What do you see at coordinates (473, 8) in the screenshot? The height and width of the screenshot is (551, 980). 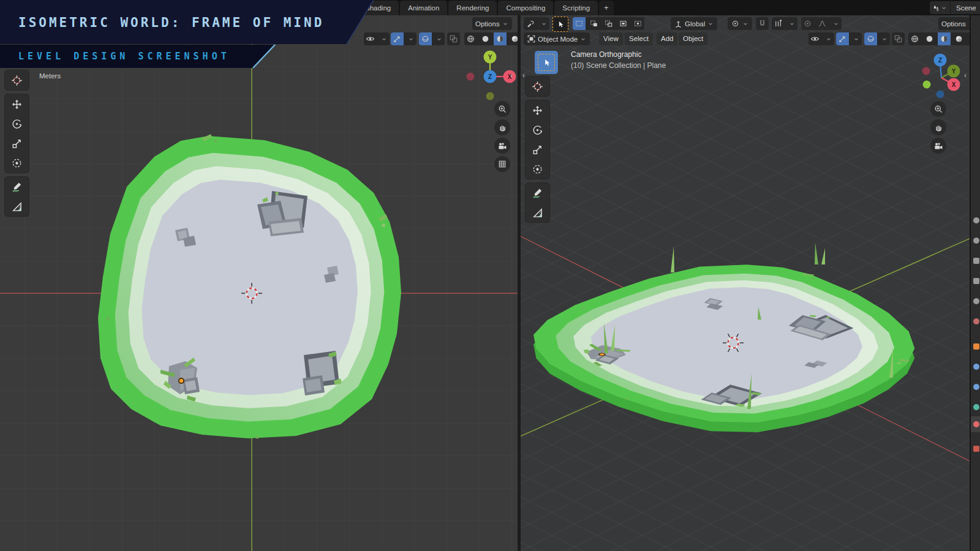 I see `tab-rendering: Rendering` at bounding box center [473, 8].